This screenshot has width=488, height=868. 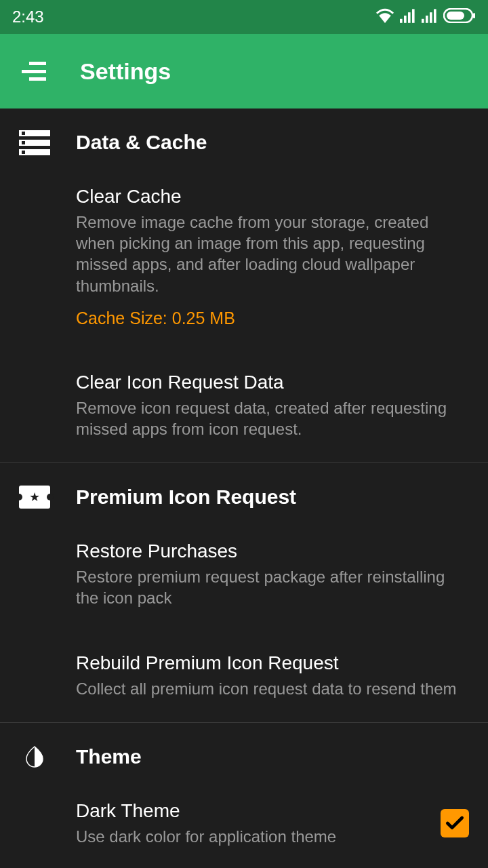 I want to click on setting-title: Dark Theme, so click(x=258, y=811).